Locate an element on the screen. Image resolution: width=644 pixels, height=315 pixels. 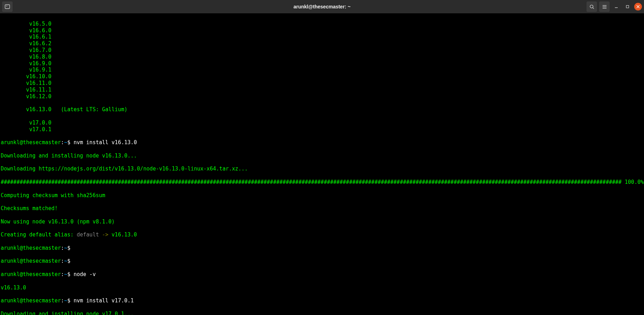
command-text: nvm install v16.13.0 is located at coordinates (105, 142).